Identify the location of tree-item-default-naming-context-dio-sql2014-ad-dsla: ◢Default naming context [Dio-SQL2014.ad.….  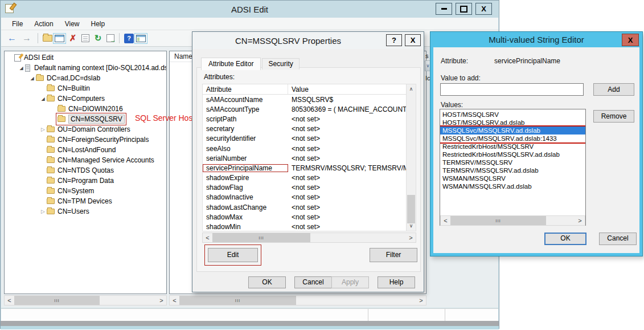
(85, 68).